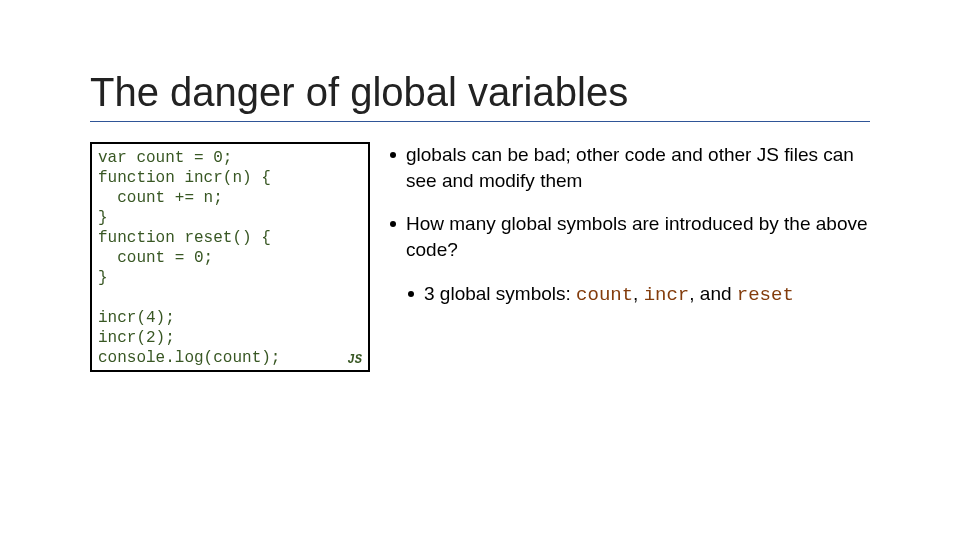  Describe the element at coordinates (630, 168) in the screenshot. I see `bullet-1: globals can be bad; other code and other…` at that location.